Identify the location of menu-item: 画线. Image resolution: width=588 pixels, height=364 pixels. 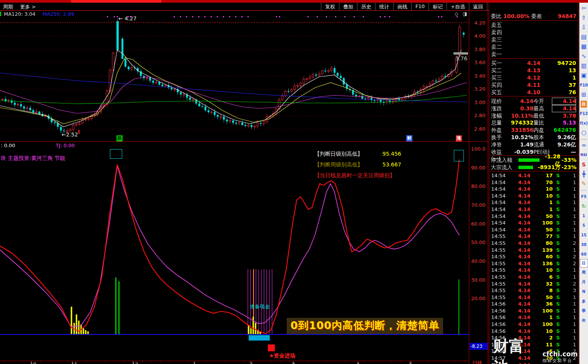
(402, 7).